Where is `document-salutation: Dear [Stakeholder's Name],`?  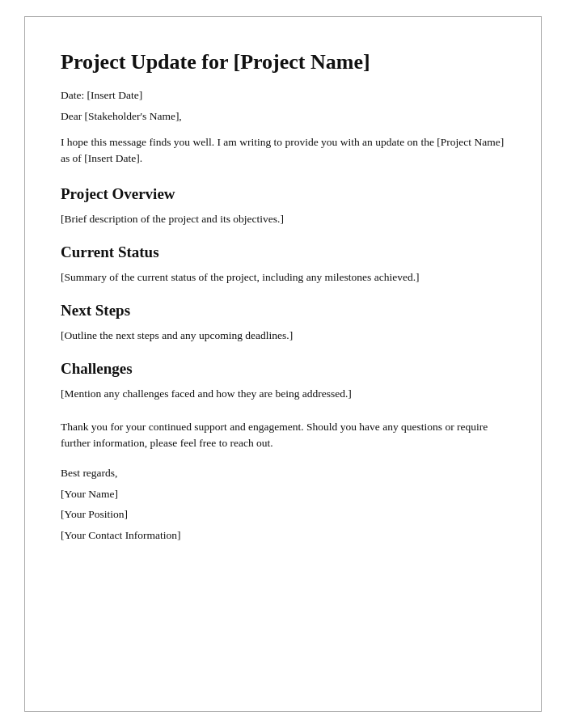 document-salutation: Dear [Stakeholder's Name], is located at coordinates (283, 116).